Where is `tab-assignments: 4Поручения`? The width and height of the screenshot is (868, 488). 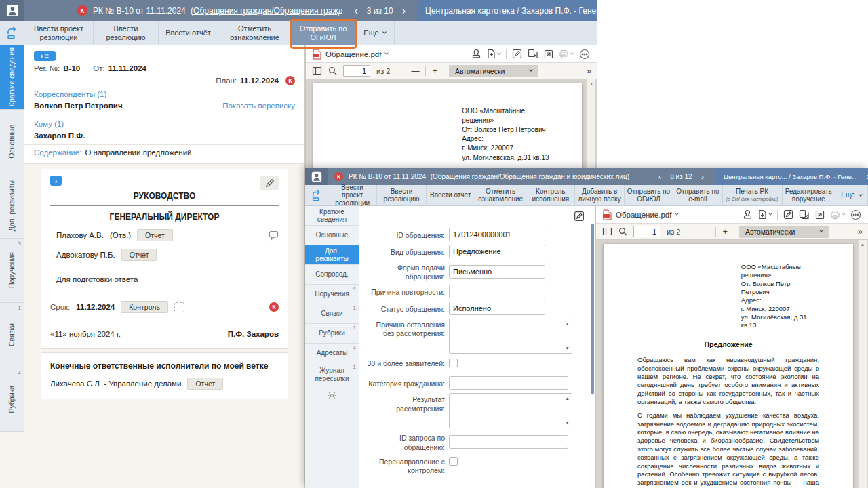 tab-assignments: 4Поручения is located at coordinates (332, 294).